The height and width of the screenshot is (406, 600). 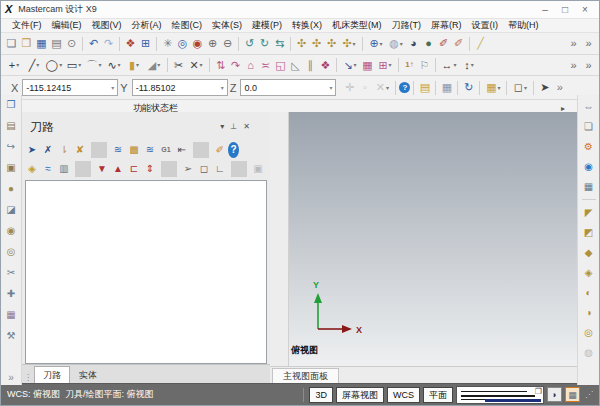 I want to click on print-icon: ▤, so click(x=56, y=44).